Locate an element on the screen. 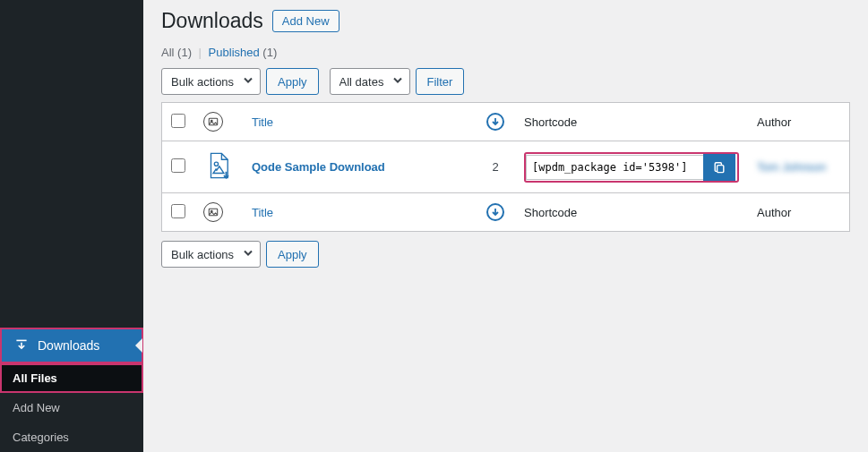 Image resolution: width=868 pixels, height=452 pixels. select-all-checkbox-top is located at coordinates (178, 121).